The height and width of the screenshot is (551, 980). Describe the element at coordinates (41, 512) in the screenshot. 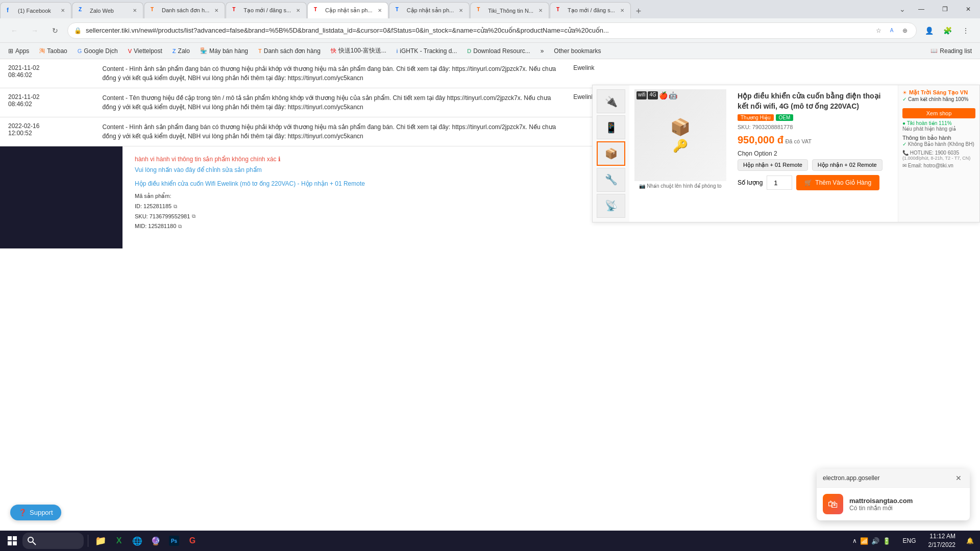

I see `support-label: Support` at that location.